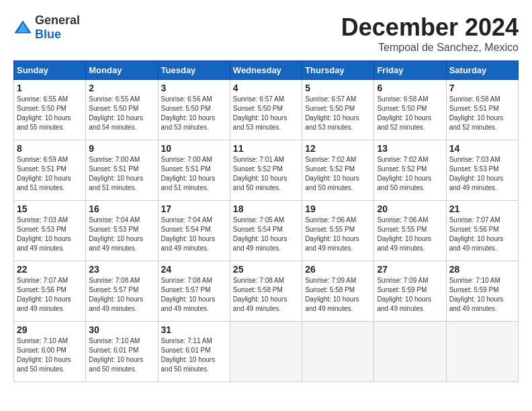  Describe the element at coordinates (410, 171) in the screenshot. I see `calendar-day: 13 Sunrise: 7:02 AM Sunset: 5:52 PM Dayl…` at that location.